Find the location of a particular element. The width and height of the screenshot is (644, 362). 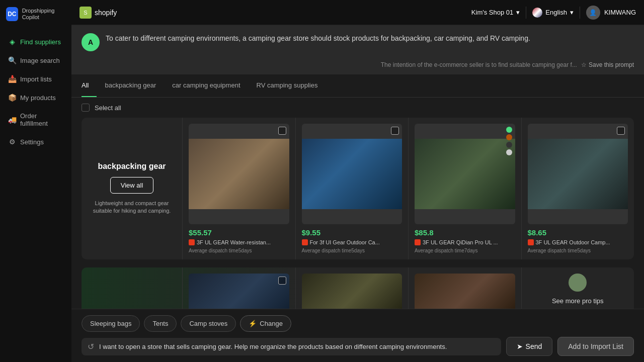

refresh-icon: ↺ is located at coordinates (91, 347).